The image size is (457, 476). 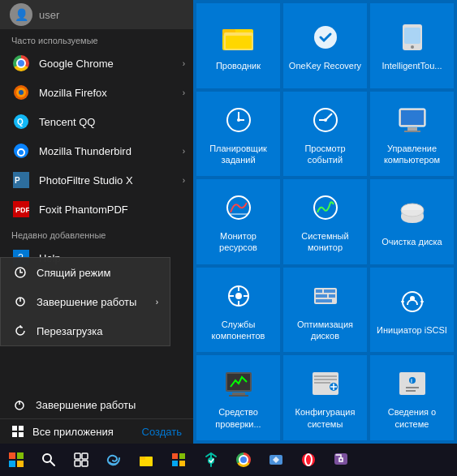 What do you see at coordinates (325, 397) in the screenshot?
I see `tile-sys-config: Конфигурация системы` at bounding box center [325, 397].